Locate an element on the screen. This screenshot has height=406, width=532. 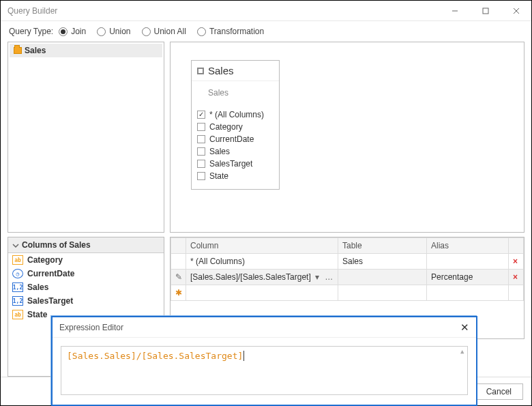
table-col-label: CurrentDate is located at coordinates (232, 139).